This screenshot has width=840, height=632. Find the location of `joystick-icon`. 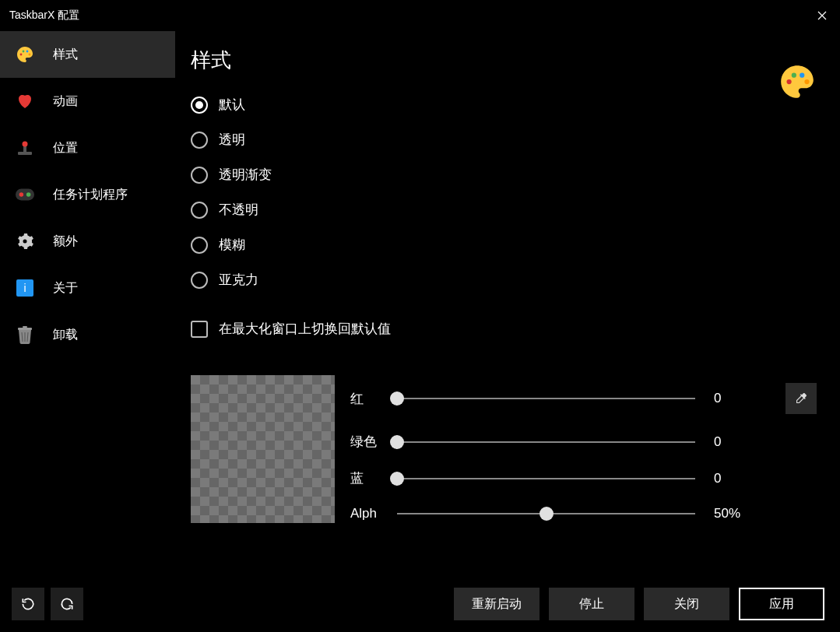

joystick-icon is located at coordinates (25, 148).